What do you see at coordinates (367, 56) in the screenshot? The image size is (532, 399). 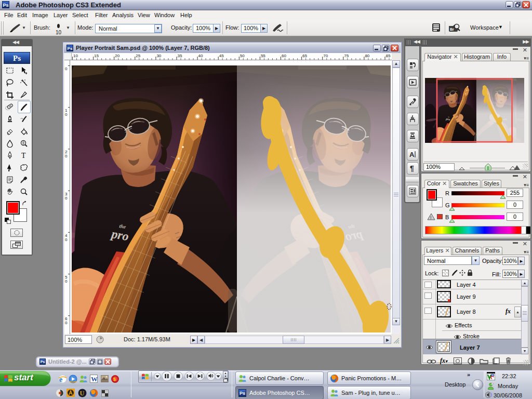 I see `svg-text: 80` at bounding box center [367, 56].